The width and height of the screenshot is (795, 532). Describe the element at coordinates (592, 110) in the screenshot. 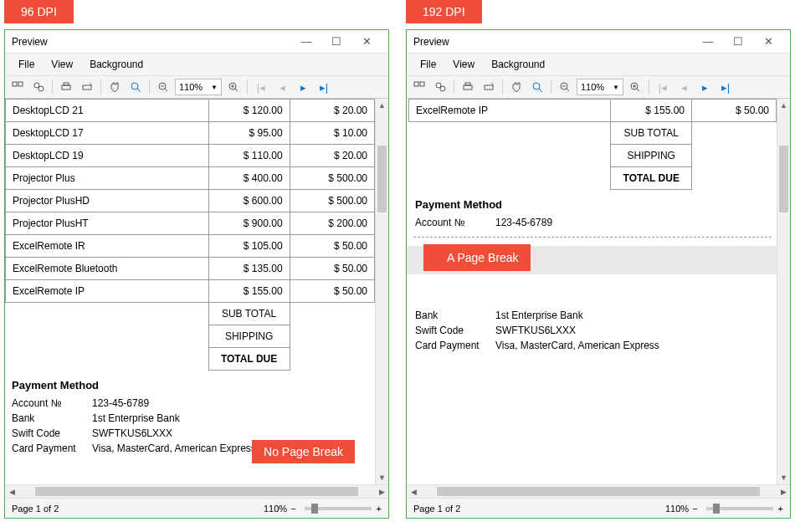

I see `table-row: ExcelRemote IP$ 155.00$ 50.00` at that location.